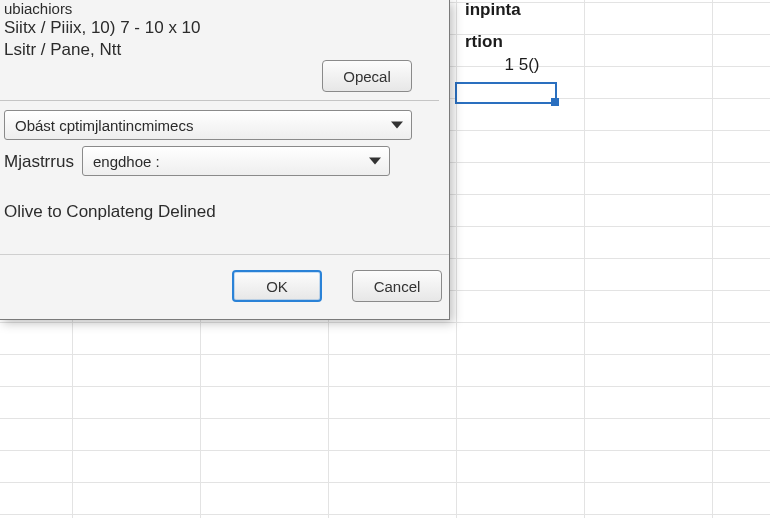  Describe the element at coordinates (224, 254) in the screenshot. I see `footer-separator` at that location.